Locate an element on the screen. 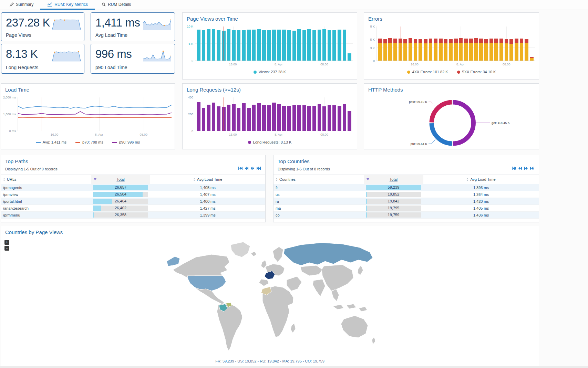 The image size is (588, 368). table-row: fr59,2391,393 ms is located at coordinates (406, 188).